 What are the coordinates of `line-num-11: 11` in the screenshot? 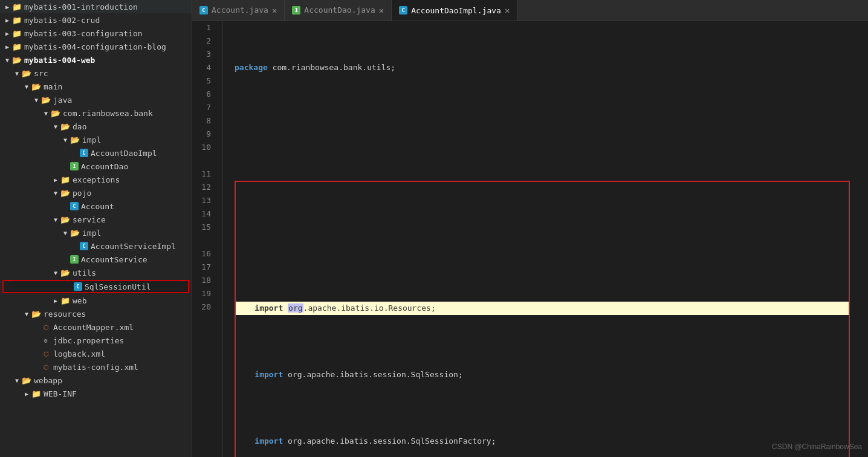 It's located at (204, 174).